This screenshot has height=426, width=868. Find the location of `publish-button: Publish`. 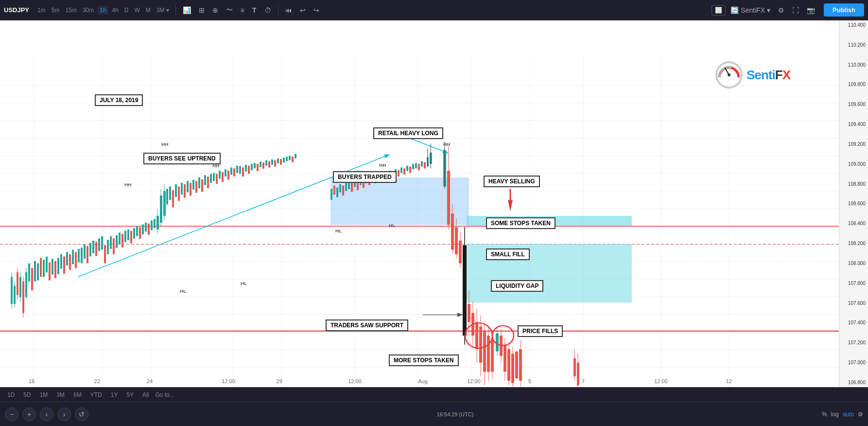

publish-button: Publish is located at coordinates (844, 10).